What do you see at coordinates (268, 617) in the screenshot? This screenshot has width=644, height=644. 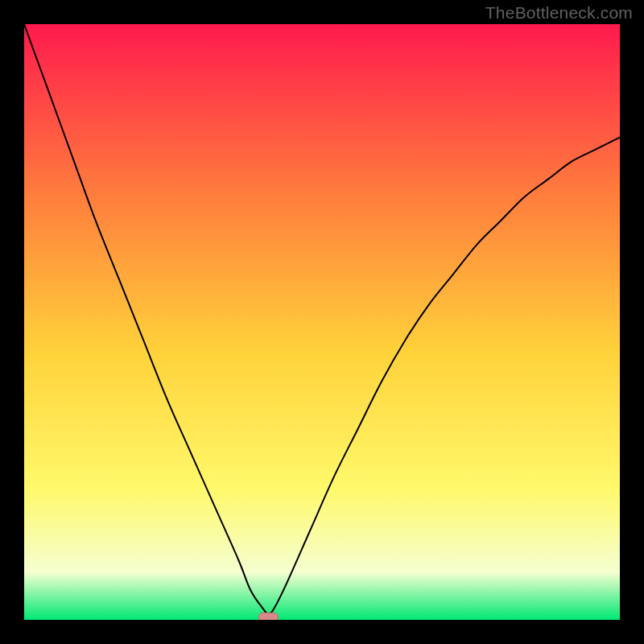 I see `optimal-marker` at bounding box center [268, 617].